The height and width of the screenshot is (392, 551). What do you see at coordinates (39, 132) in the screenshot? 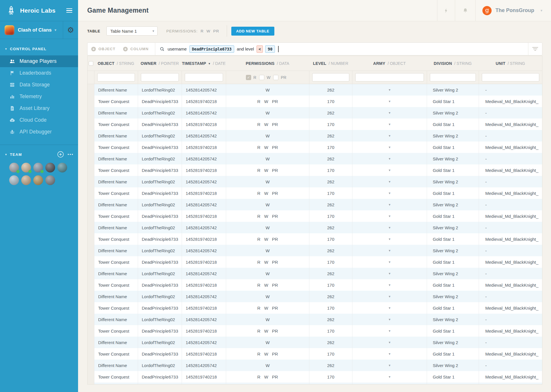
I see `sidebar-nav-item: API Debugger` at bounding box center [39, 132].